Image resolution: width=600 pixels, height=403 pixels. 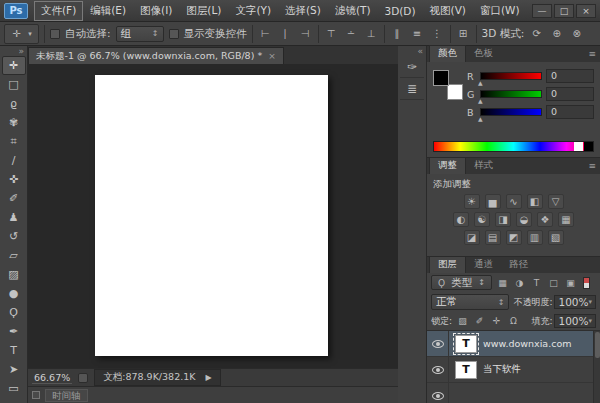 I want to click on layer-name: 当下软件, so click(x=502, y=370).